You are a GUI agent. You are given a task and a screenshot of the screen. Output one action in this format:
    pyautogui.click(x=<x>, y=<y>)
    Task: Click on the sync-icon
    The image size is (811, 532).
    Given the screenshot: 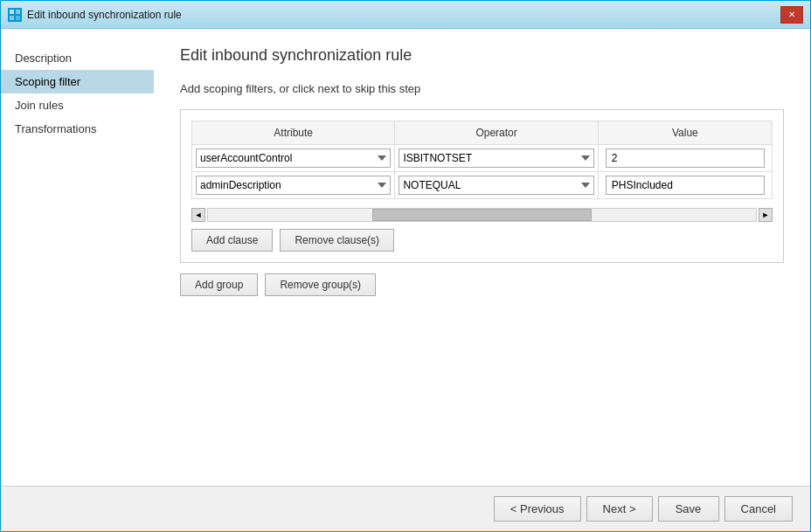 What is the action you would take?
    pyautogui.click(x=15, y=15)
    